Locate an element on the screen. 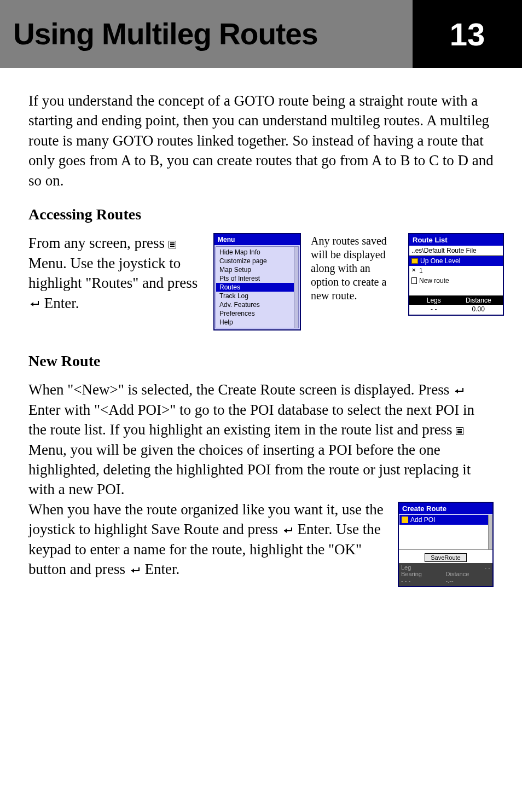  menu-item-selected: Routes is located at coordinates (257, 287).